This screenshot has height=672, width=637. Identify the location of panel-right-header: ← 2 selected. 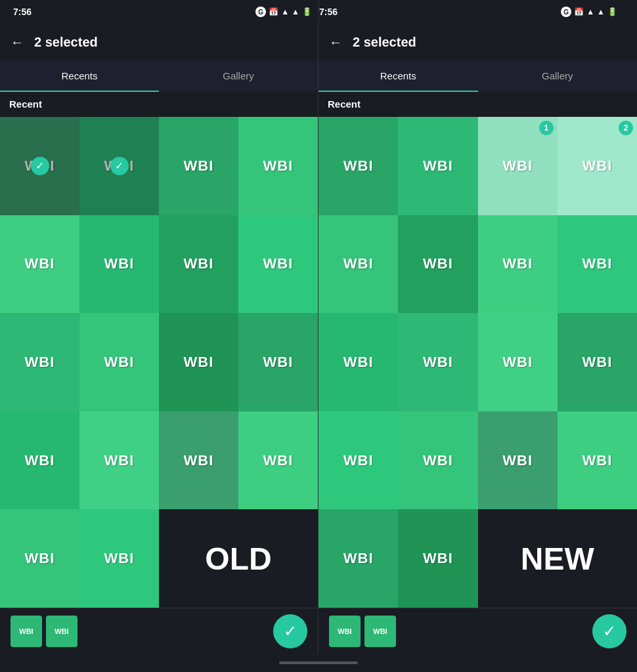
(478, 42).